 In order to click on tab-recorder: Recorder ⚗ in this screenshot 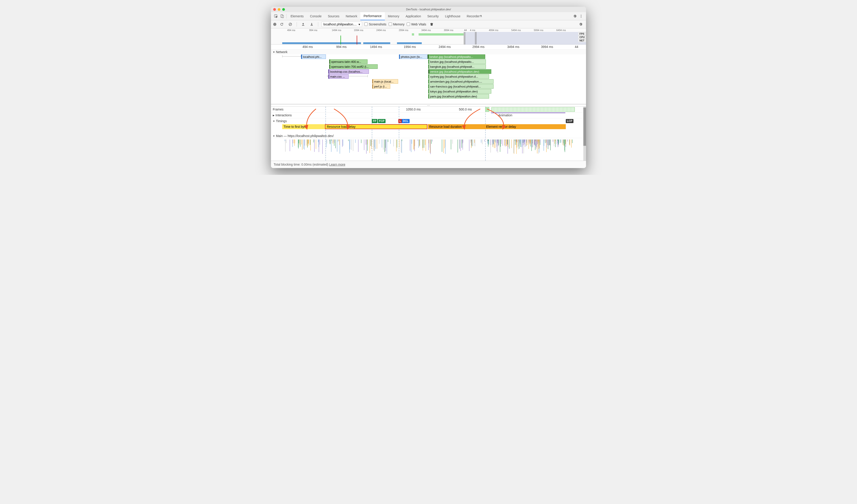, I will do `click(474, 16)`.